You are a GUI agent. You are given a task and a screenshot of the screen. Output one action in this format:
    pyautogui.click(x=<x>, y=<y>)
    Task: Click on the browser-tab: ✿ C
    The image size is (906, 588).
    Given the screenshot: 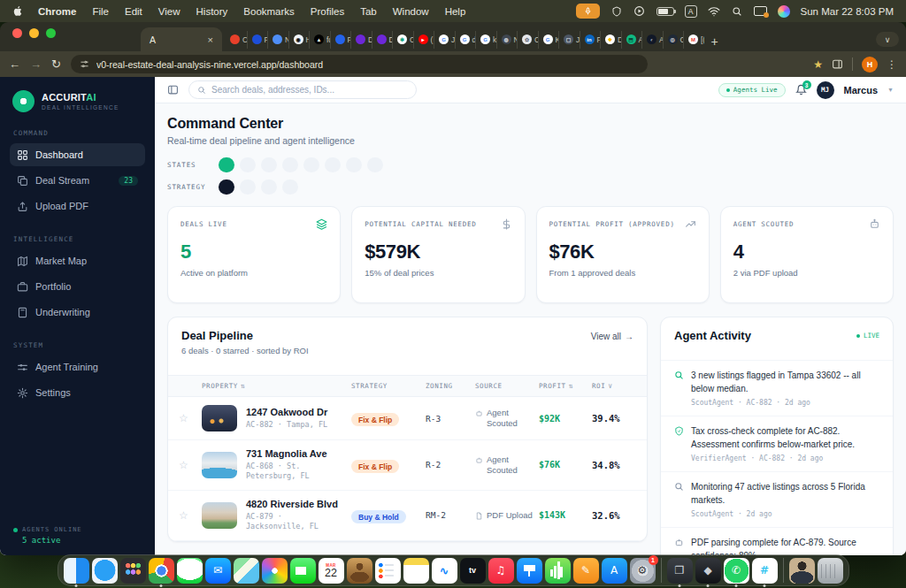 What is the action you would take?
    pyautogui.click(x=527, y=40)
    